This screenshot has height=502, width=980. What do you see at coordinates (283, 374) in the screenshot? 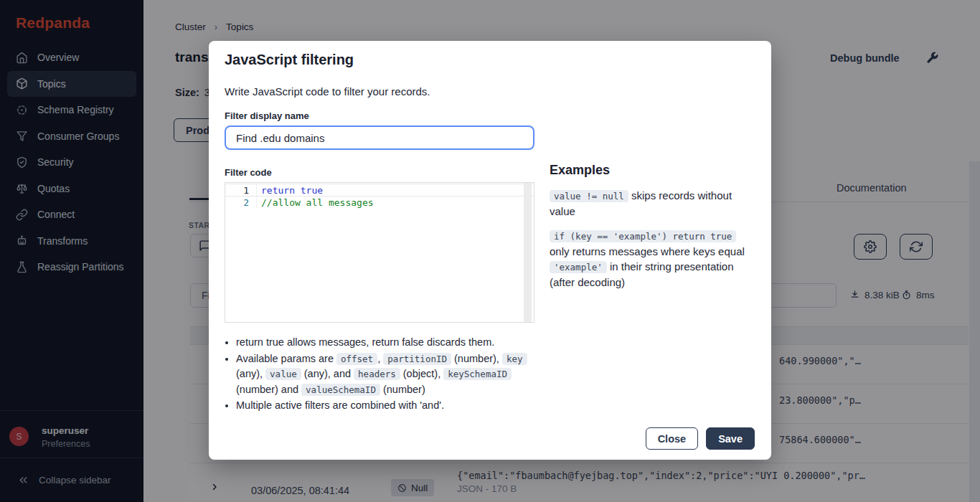
I see `inline-code-chip: value` at bounding box center [283, 374].